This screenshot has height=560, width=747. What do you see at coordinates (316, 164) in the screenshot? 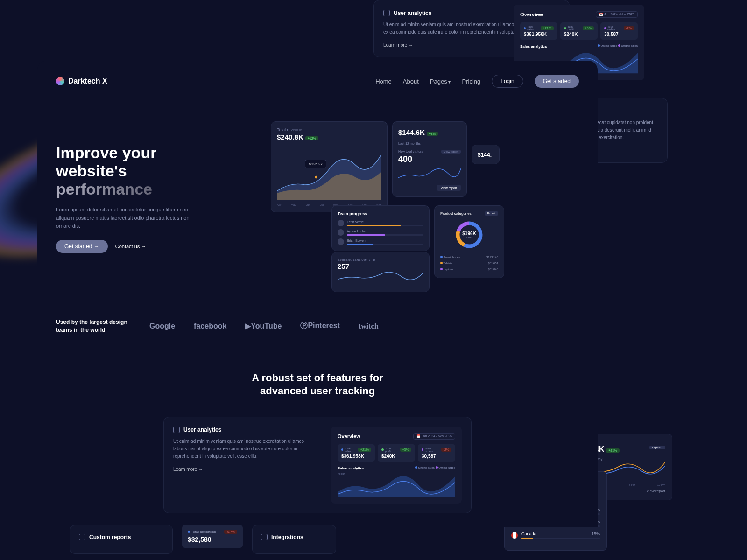
I see `chart-tooltip: $125.2k` at bounding box center [316, 164].